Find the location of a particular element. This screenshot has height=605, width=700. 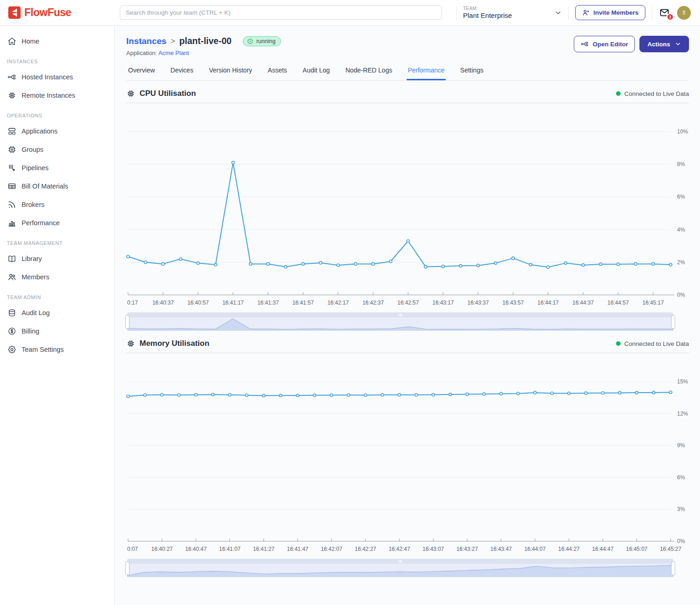

billing-icon is located at coordinates (12, 331).